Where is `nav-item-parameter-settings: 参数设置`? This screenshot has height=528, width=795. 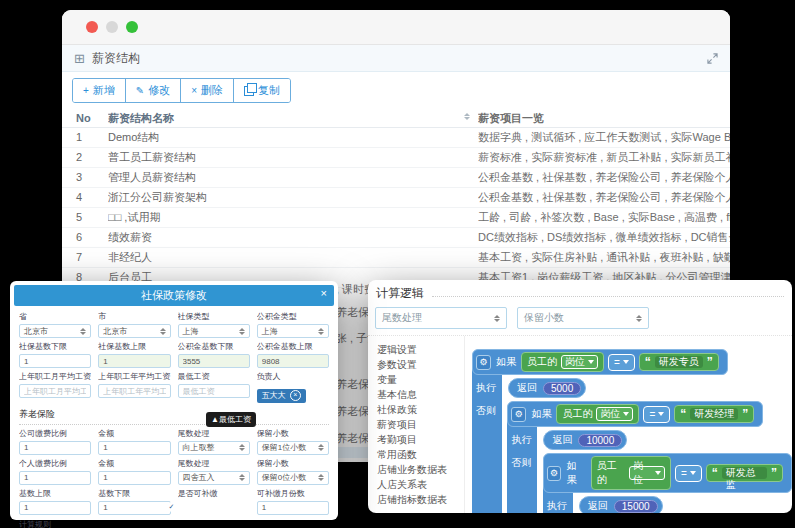
nav-item-parameter-settings: 参数设置 is located at coordinates (420, 364).